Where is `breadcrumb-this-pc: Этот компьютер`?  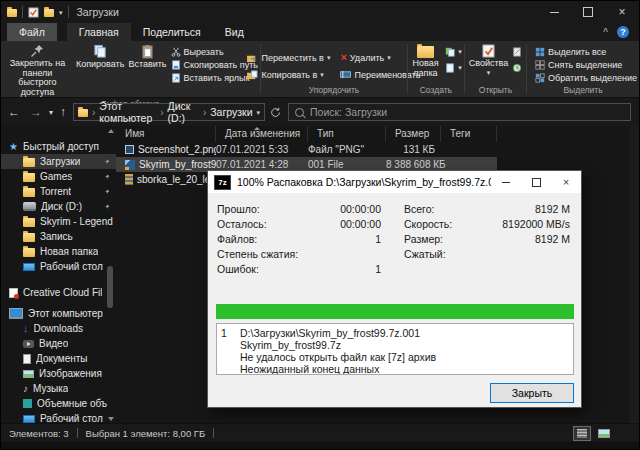 breadcrumb-this-pc: Этот компьютер is located at coordinates (128, 112).